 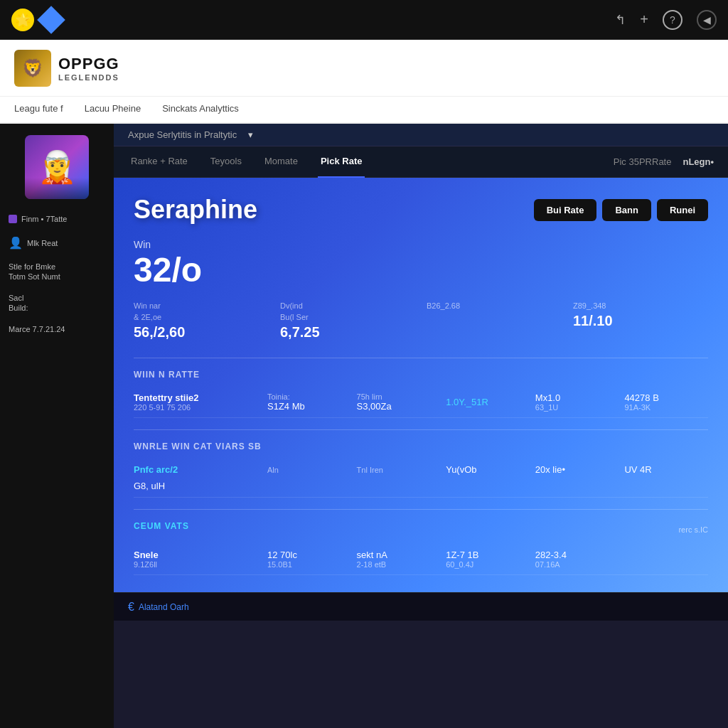 I want to click on champion-name-row: Seraphine Bui Rate Bann Runei, so click(x=421, y=210).